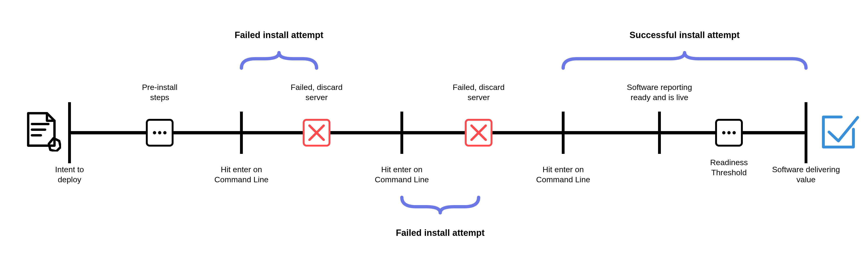 The height and width of the screenshot is (253, 868). I want to click on label-preinstall: Pre-installsteps, so click(160, 92).